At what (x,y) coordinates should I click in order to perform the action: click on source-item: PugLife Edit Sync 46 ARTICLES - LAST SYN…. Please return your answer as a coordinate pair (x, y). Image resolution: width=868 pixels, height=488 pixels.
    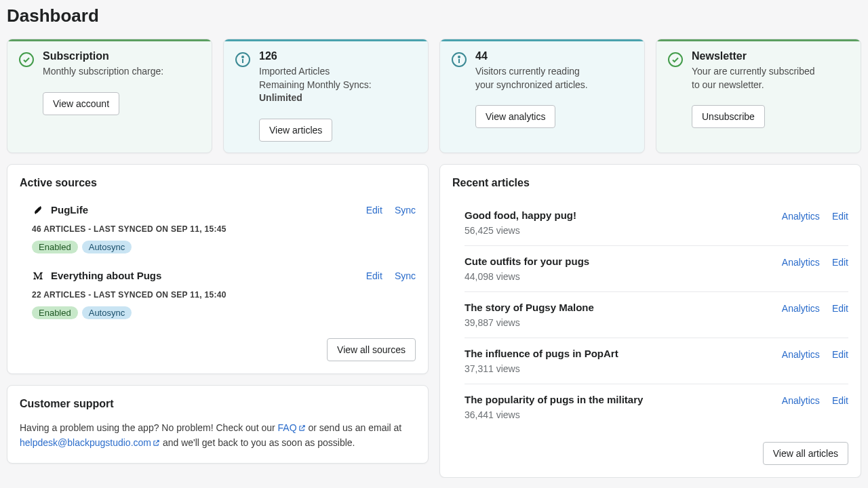
    Looking at the image, I should click on (218, 233).